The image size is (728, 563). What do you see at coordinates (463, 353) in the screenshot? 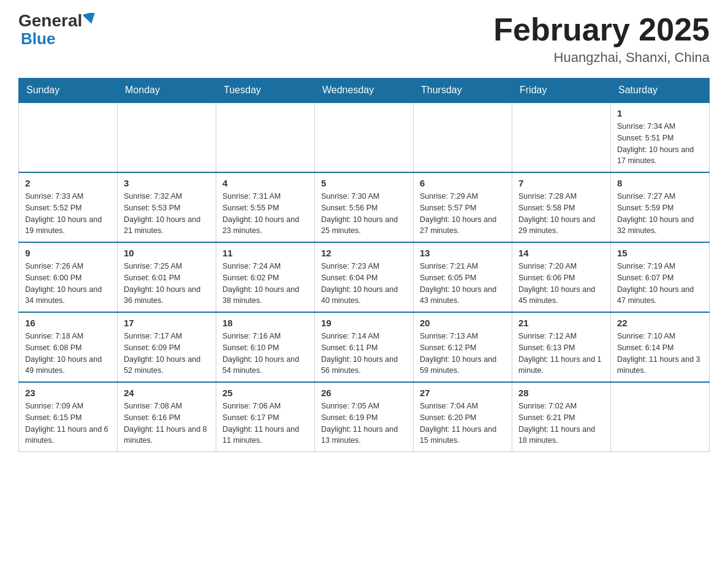
I see `day-info: Sunrise: 7:13 AMSunset: 6:12 PMDaylight:…` at bounding box center [463, 353].